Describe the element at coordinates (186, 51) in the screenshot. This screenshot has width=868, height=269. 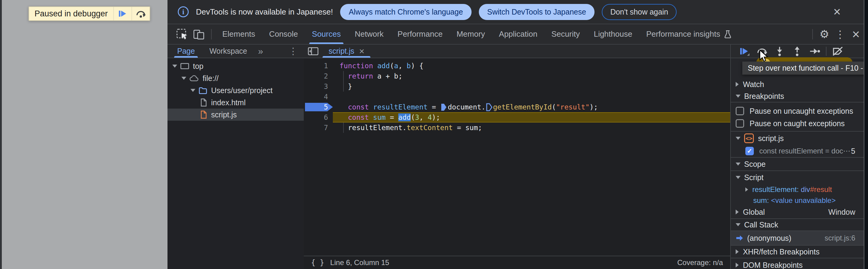
I see `tab-page: Page` at that location.